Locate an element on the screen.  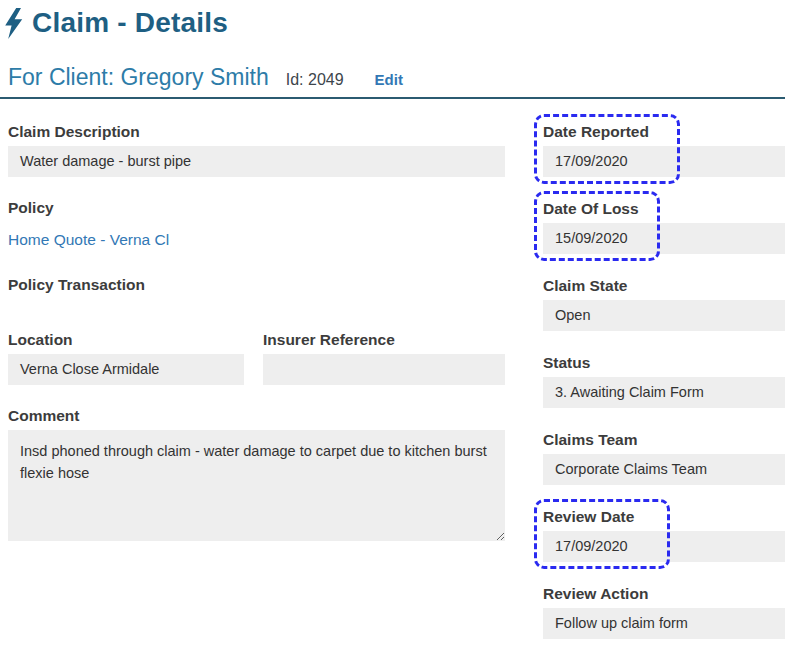
field-review-date: Review Date 17/09/2020 is located at coordinates (664, 535).